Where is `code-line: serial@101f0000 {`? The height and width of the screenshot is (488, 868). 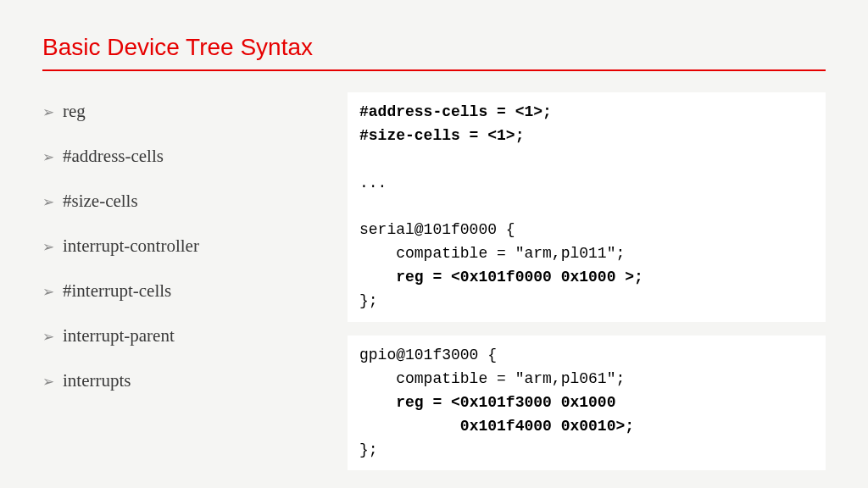 code-line: serial@101f0000 { is located at coordinates (437, 230).